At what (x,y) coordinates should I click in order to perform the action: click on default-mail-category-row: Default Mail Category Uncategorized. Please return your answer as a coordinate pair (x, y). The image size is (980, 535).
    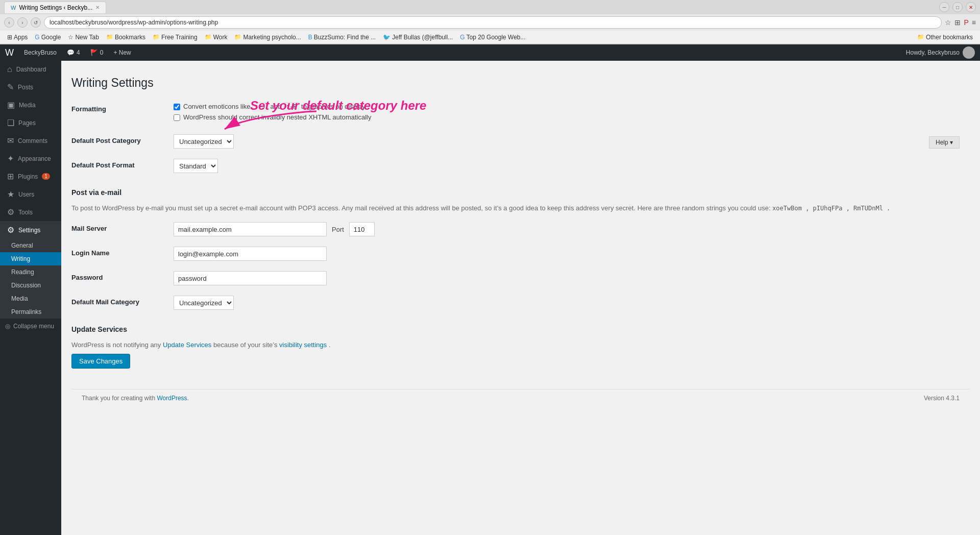
    Looking at the image, I should click on (521, 303).